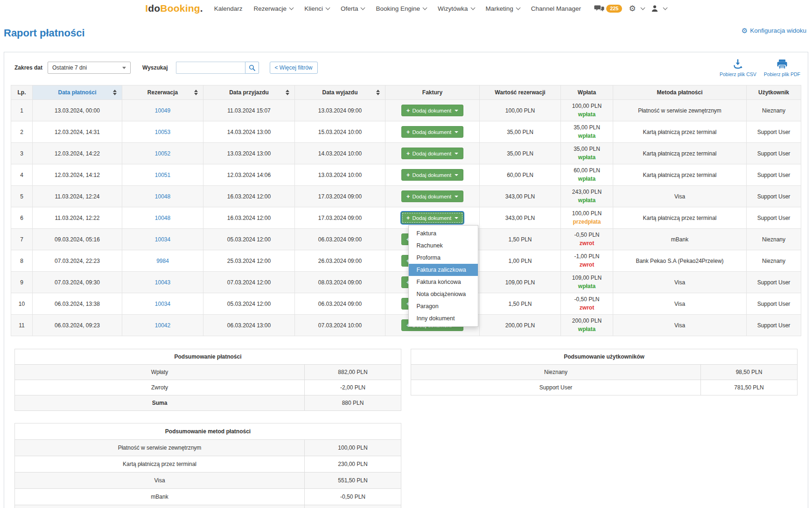 The height and width of the screenshot is (508, 812). I want to click on dropdown-item-rachunek: Rachunek, so click(443, 246).